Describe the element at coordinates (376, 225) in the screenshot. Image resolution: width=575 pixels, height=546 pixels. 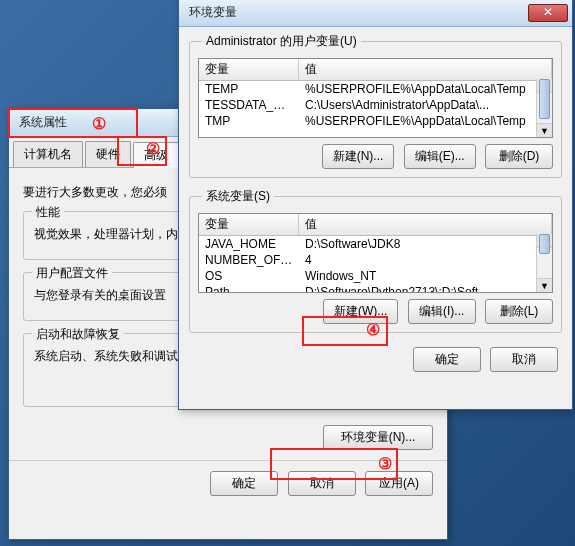
I see `sys-list-header: 变量 值` at that location.